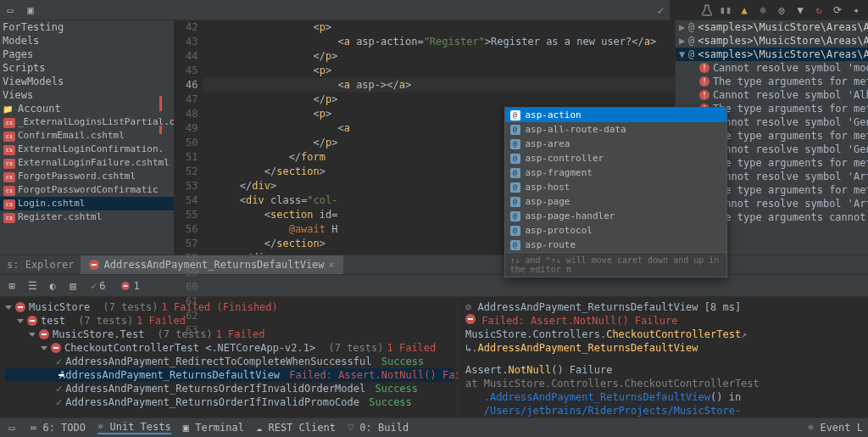 The height and width of the screenshot is (437, 868). Describe the element at coordinates (615, 187) in the screenshot. I see `autocomplete-item: @asp-host` at that location.